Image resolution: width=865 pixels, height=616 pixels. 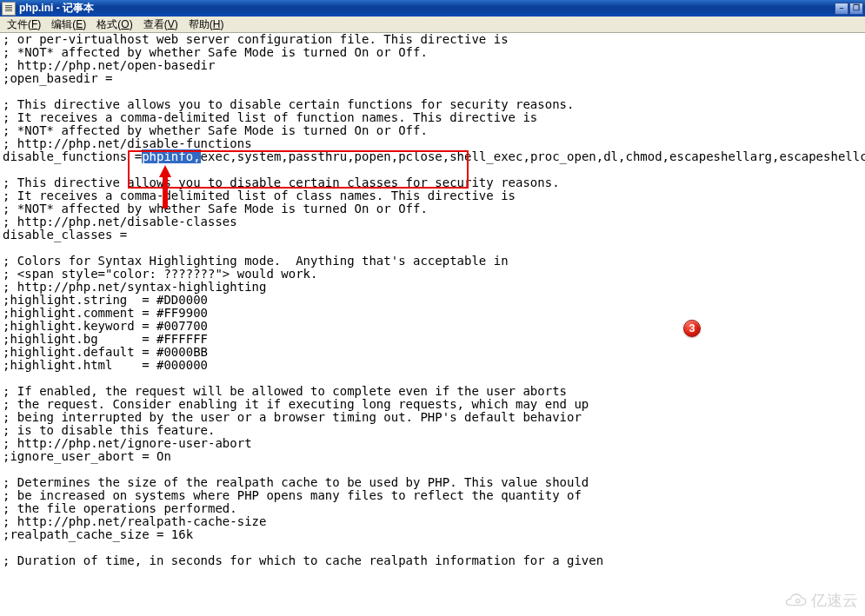 I want to click on watermark: 亿速云, so click(x=821, y=600).